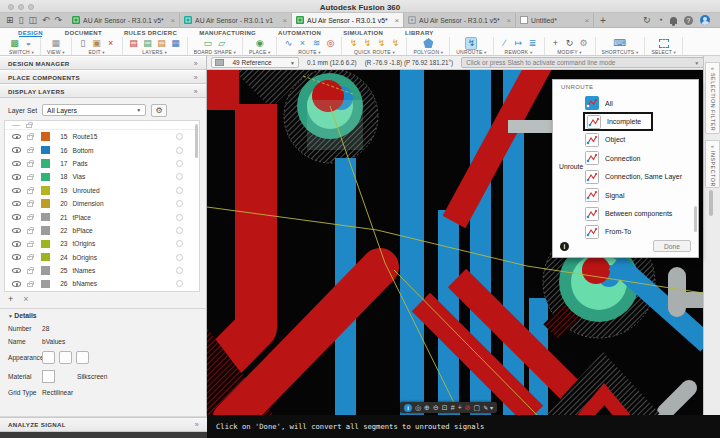  What do you see at coordinates (636, 177) in the screenshot?
I see `unroute-menu-item: Connection, Same Layer` at bounding box center [636, 177].